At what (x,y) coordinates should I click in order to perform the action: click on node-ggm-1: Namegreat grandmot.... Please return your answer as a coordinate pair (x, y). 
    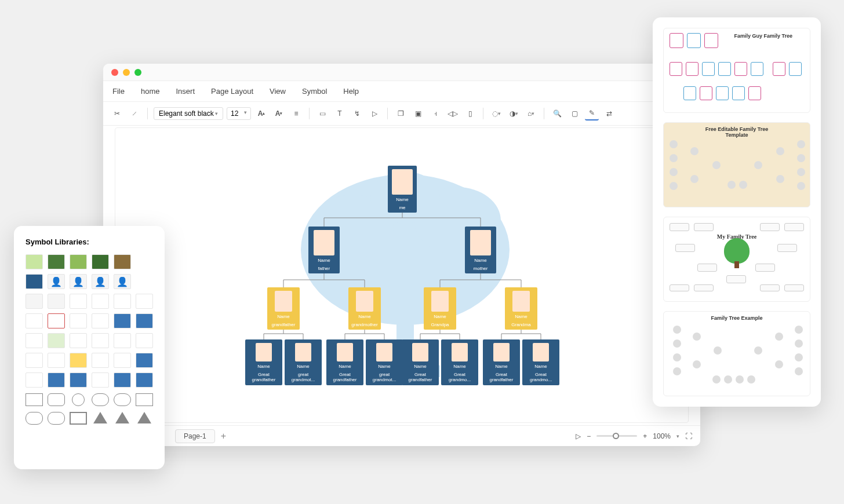
    Looking at the image, I should click on (303, 363).